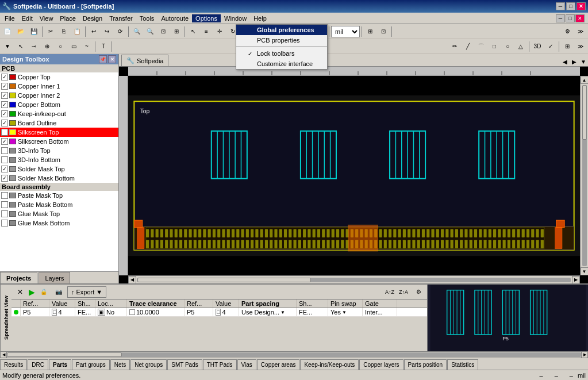 Image resolution: width=588 pixels, height=380 pixels. What do you see at coordinates (508, 47) in the screenshot?
I see `tb2-circle: ○` at bounding box center [508, 47].